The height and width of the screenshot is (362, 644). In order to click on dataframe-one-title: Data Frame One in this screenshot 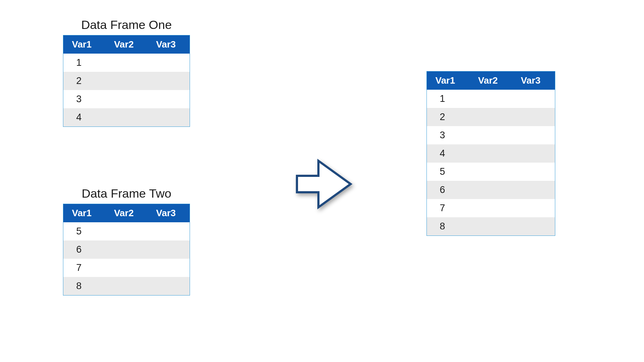, I will do `click(127, 25)`.